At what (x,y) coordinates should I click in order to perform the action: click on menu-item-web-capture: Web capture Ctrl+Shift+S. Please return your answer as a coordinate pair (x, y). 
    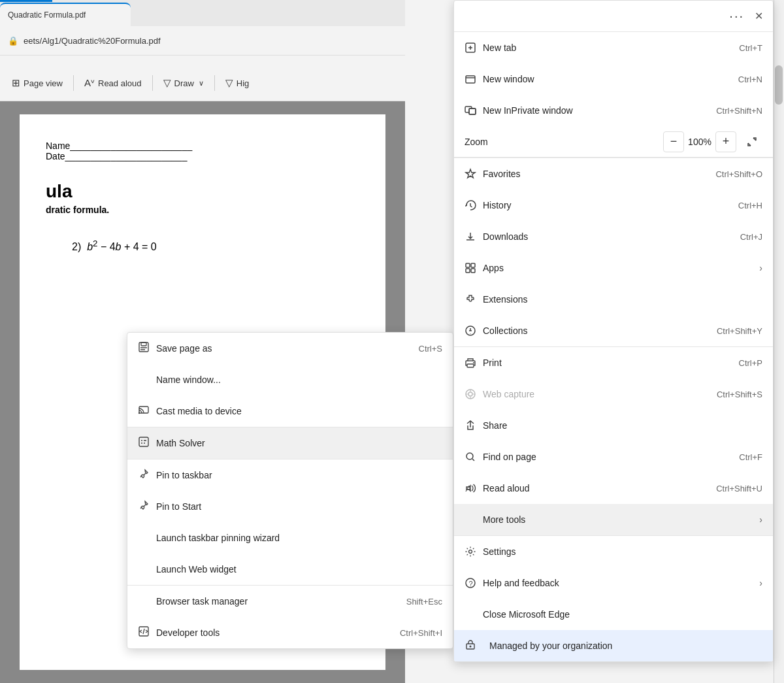
    Looking at the image, I should click on (613, 394).